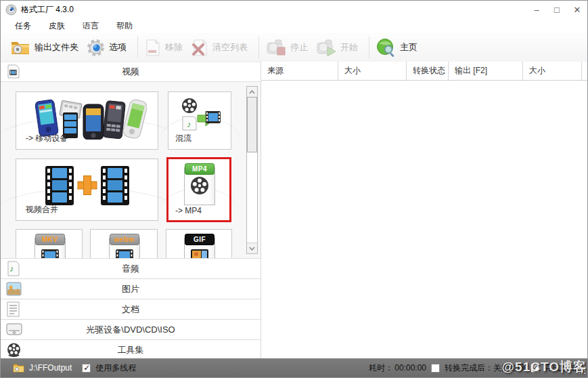  What do you see at coordinates (57, 47) in the screenshot?
I see `output-folder-label: 输出文件夹` at bounding box center [57, 47].